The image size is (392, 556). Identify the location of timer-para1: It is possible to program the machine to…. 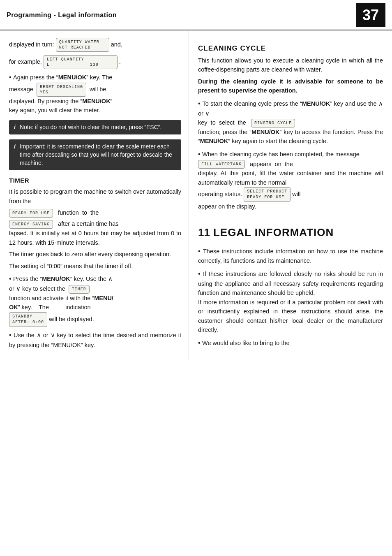
(95, 197).